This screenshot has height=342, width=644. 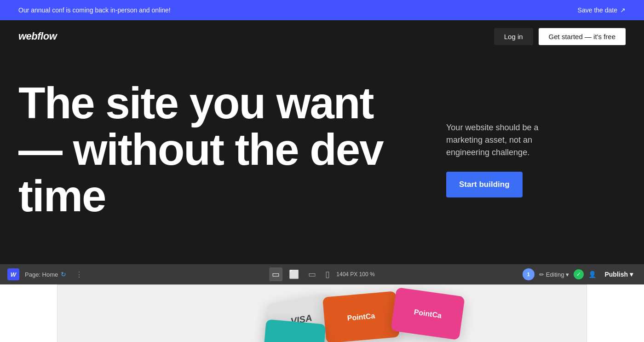 I want to click on px-info: 1404 PX 100 %, so click(x=355, y=274).